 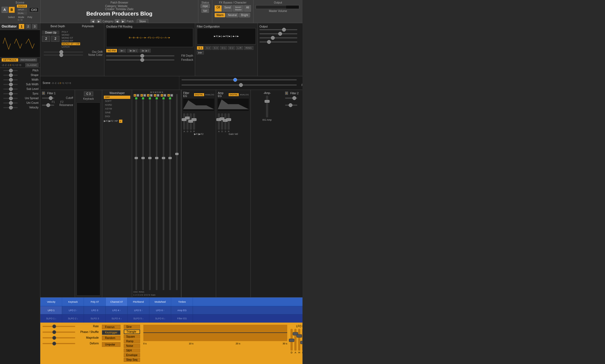 I want to click on filter1-resonance-thumb, so click(x=48, y=105).